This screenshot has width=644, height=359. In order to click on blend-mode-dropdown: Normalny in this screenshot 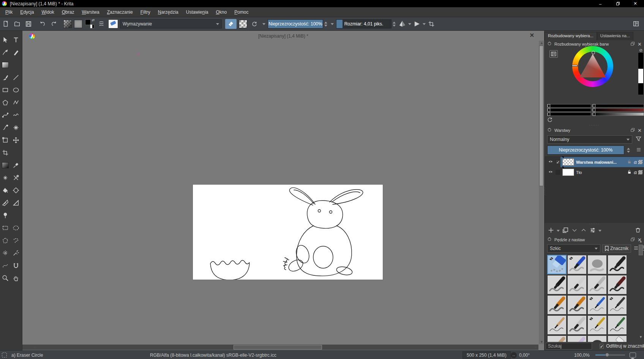, I will do `click(590, 139)`.